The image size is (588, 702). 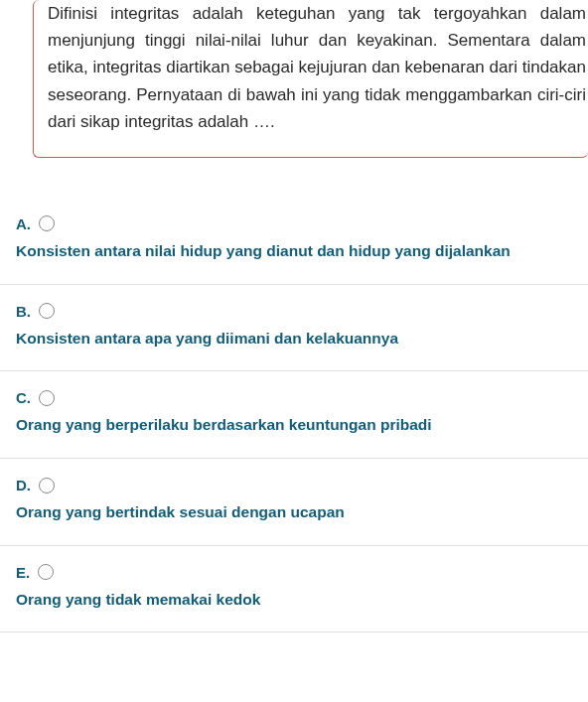 I want to click on option-text: Orang yang bertindak sesuai dengan ucapa…, so click(x=294, y=512).